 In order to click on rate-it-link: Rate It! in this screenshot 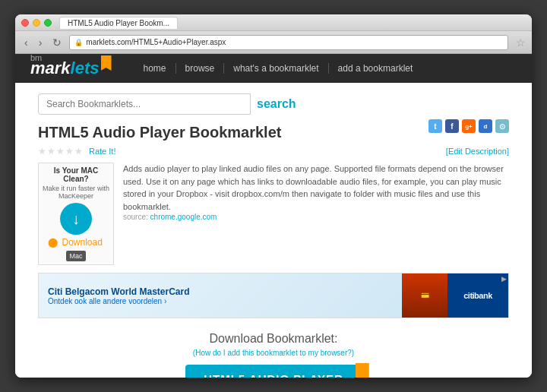, I will do `click(102, 151)`.